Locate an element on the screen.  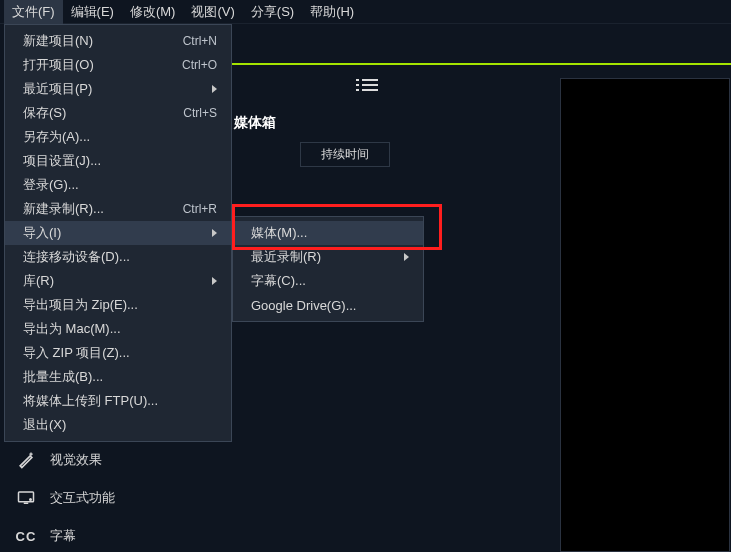
sidebar-item-cc: CC 字幕 is located at coordinates (45, 536).